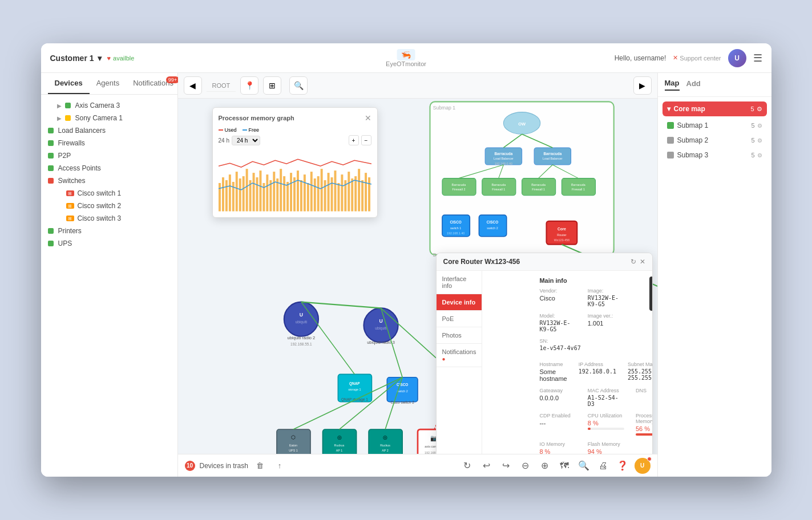 The width and height of the screenshot is (812, 520). I want to click on svg-text: Eaton, so click(293, 445).